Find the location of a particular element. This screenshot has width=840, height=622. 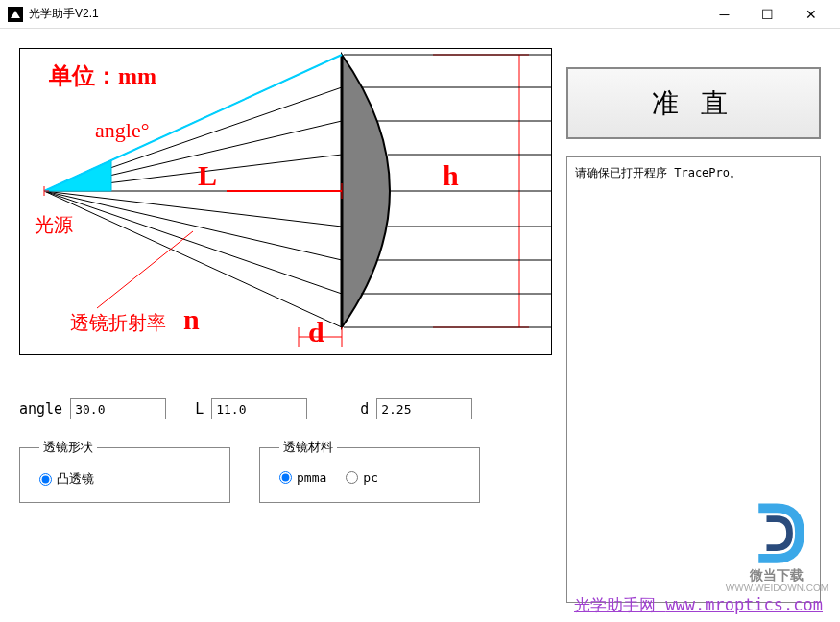

angle-input is located at coordinates (118, 409).